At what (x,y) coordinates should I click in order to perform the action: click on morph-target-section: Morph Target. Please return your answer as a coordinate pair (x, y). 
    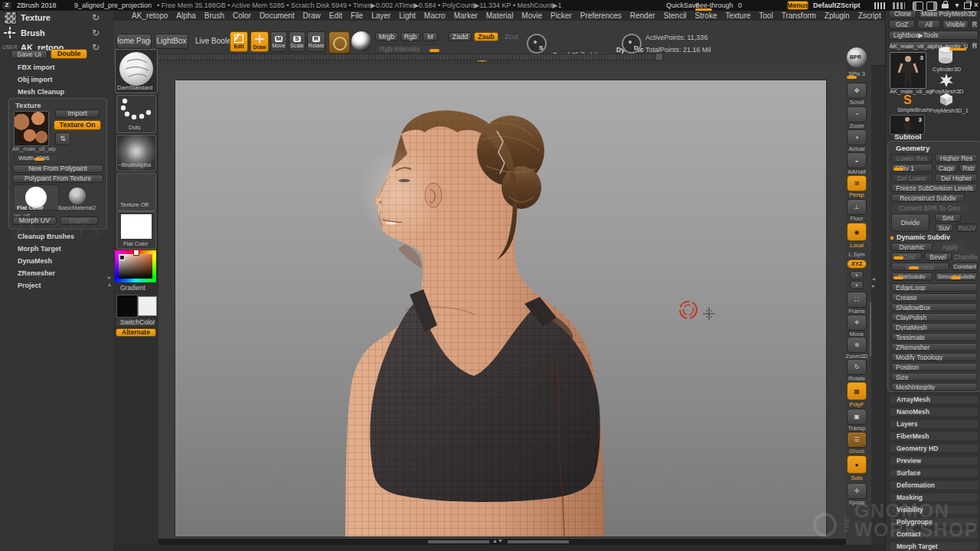
    Looking at the image, I should click on (934, 546).